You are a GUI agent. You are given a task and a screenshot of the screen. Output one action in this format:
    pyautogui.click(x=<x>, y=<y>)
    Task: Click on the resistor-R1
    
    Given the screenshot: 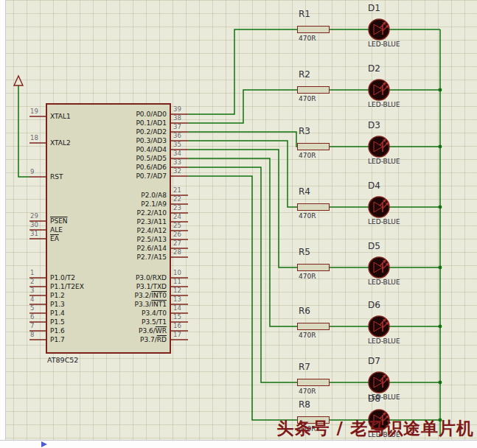 What is the action you would take?
    pyautogui.click(x=313, y=29)
    